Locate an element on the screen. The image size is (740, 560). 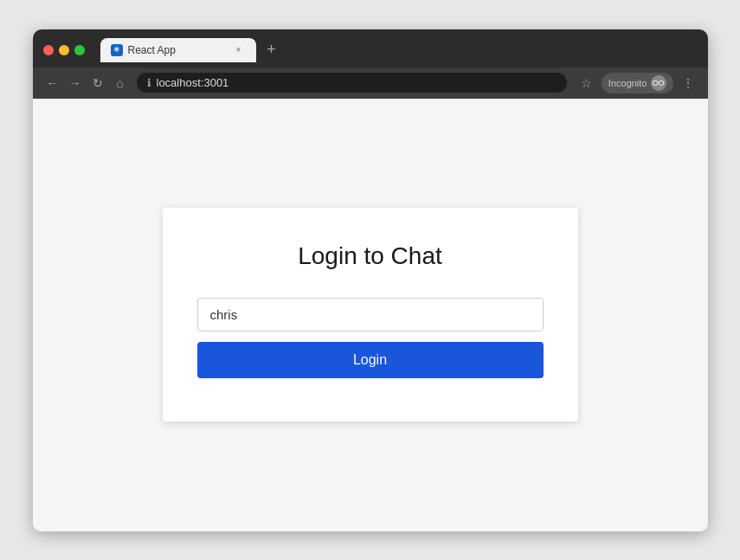
title-bar: ⚛ React App × + is located at coordinates (370, 48).